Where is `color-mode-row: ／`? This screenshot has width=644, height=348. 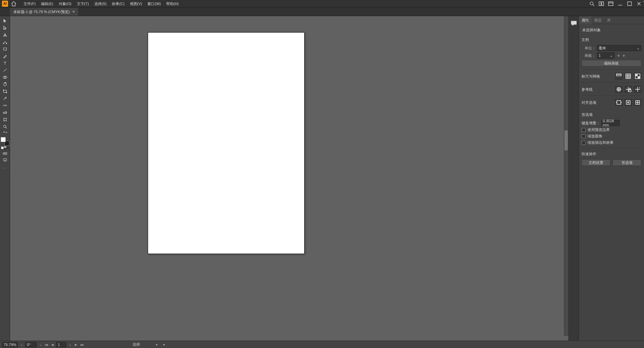
color-mode-row: ／ is located at coordinates (5, 148).